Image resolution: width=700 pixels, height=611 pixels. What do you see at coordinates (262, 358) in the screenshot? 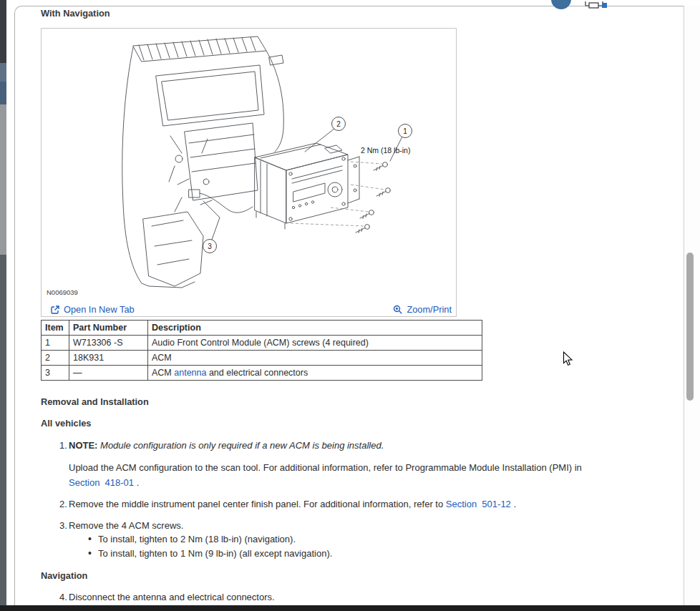
I see `table-row: 2 18K931 ACM` at bounding box center [262, 358].